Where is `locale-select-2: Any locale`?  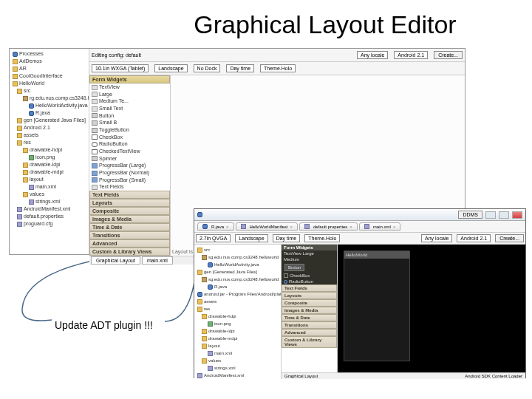 locale-select-2: Any locale is located at coordinates (437, 238).